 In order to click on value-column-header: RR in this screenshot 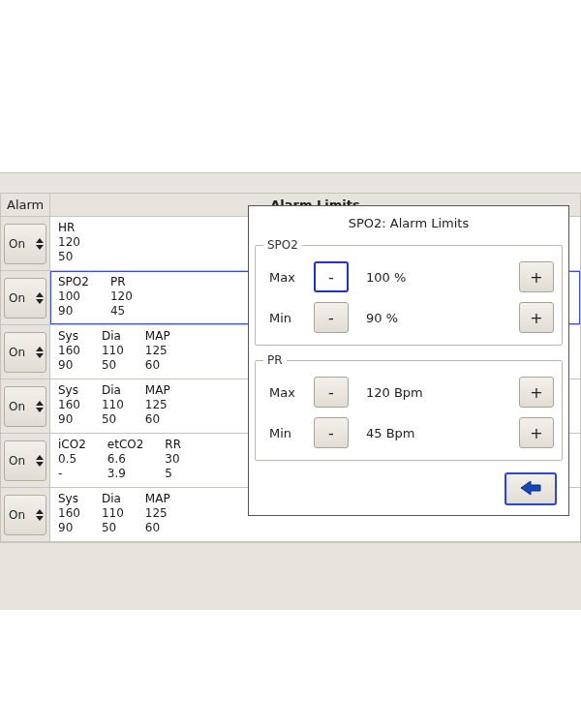, I will do `click(172, 445)`.